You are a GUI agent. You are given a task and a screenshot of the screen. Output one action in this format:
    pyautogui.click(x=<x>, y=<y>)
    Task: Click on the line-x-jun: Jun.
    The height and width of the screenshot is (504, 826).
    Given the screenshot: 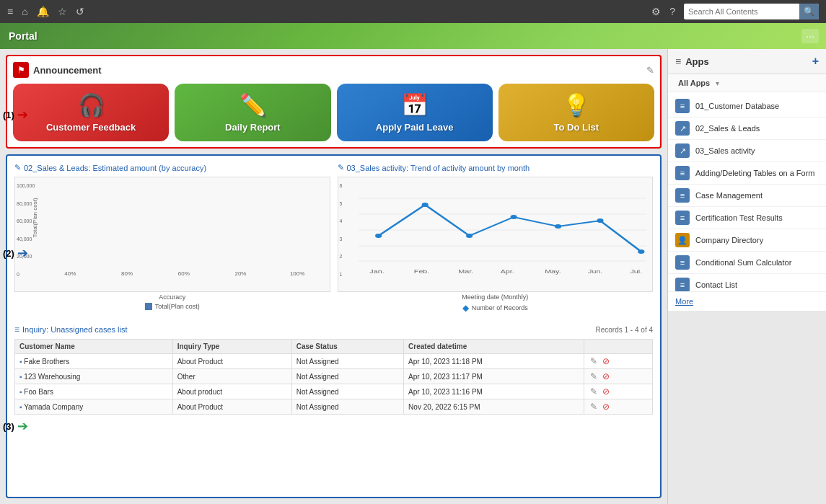 What is the action you would take?
    pyautogui.click(x=595, y=272)
    